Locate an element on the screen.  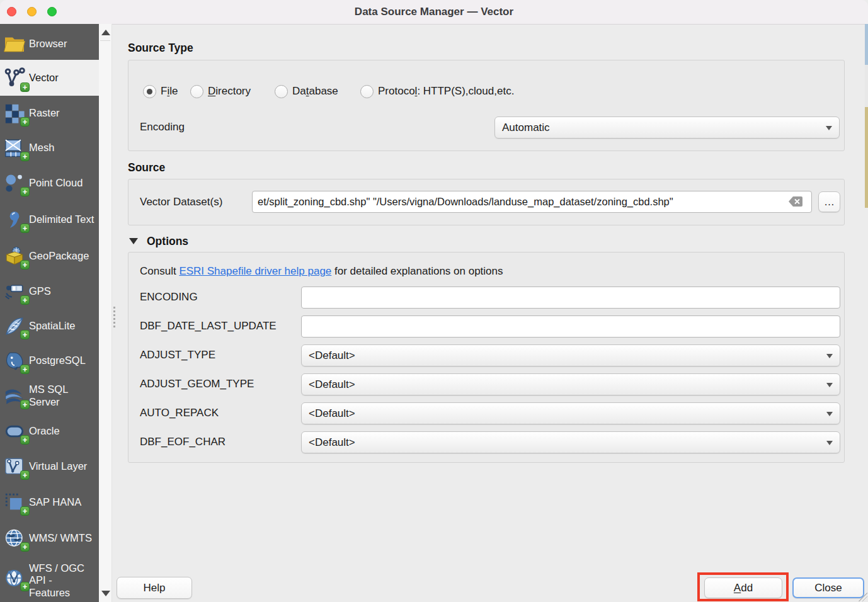
encoding-select-value: Automatic is located at coordinates (526, 128).